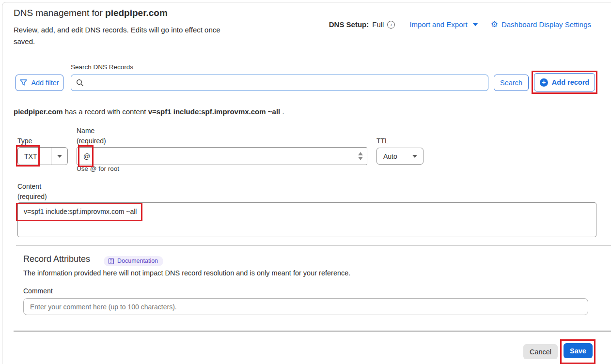 This screenshot has height=364, width=611. I want to click on name-input-box, so click(222, 156).